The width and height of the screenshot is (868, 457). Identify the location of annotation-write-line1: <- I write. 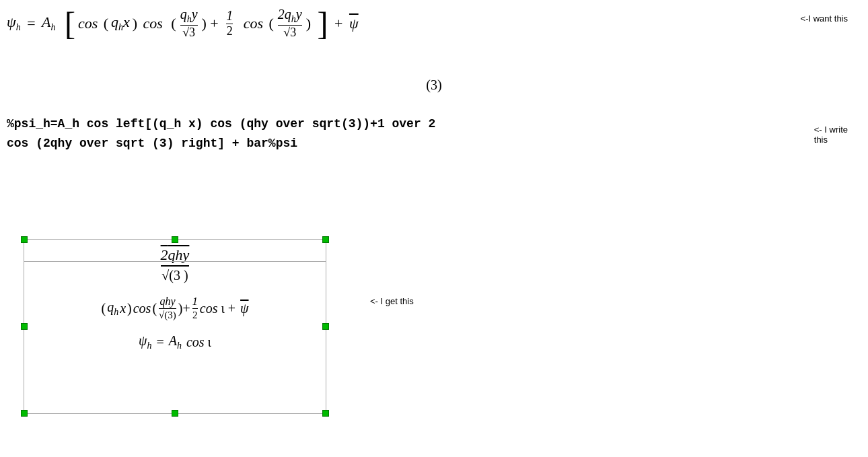
(831, 129).